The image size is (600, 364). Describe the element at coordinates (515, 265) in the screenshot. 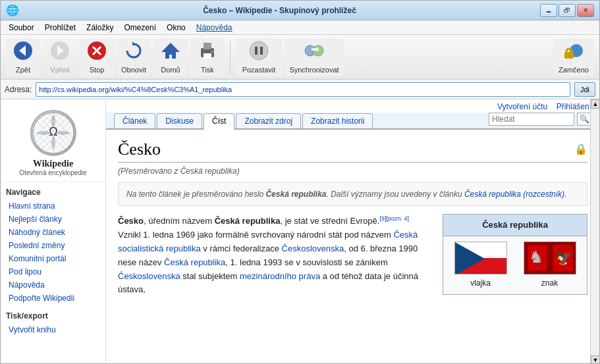

I see `infobox-flags: vlajka ♞` at that location.